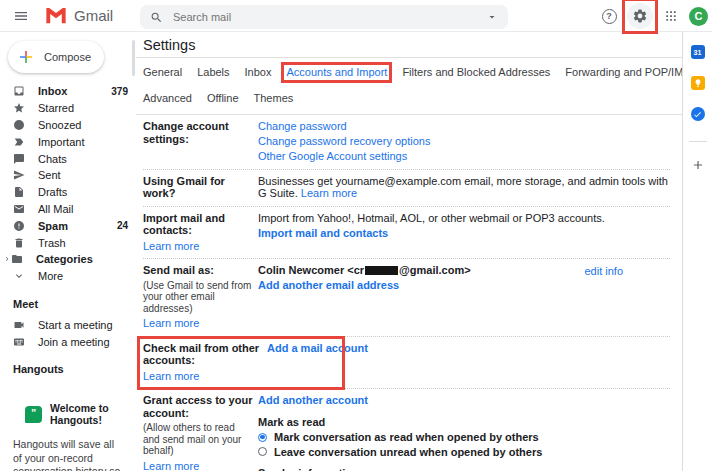 The width and height of the screenshot is (712, 471). What do you see at coordinates (313, 400) in the screenshot?
I see `add-another-account-link: Add another account` at bounding box center [313, 400].